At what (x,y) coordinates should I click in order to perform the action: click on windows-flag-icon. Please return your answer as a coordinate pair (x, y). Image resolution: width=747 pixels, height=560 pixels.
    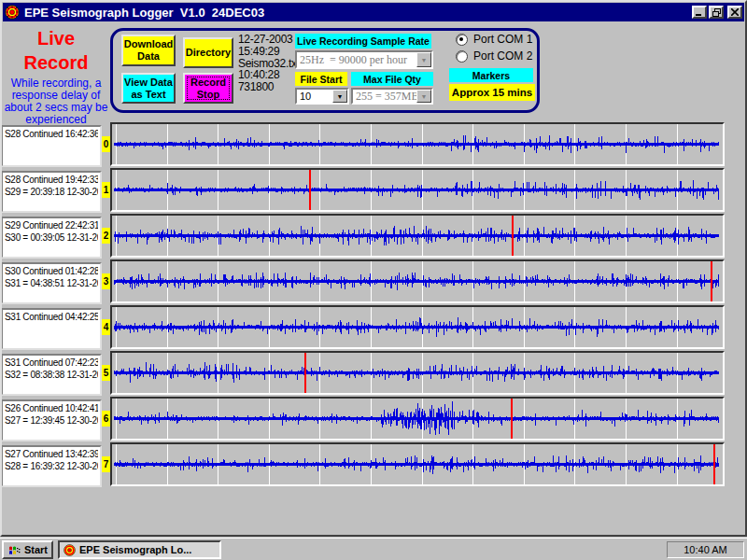
    Looking at the image, I should click on (15, 551).